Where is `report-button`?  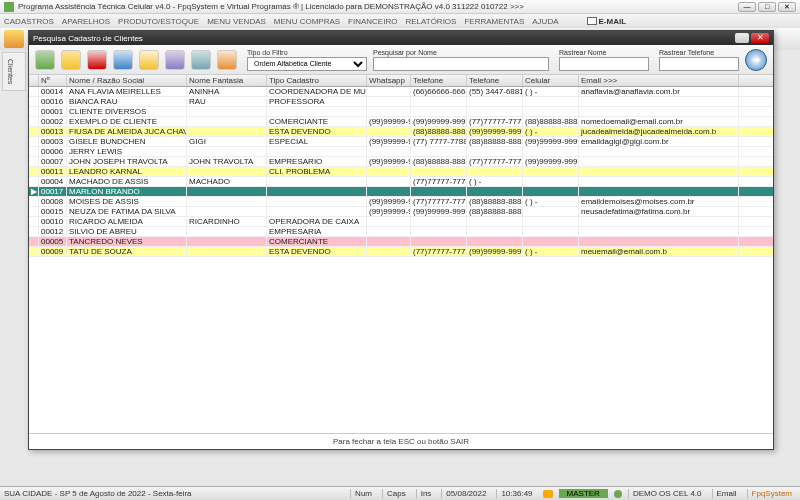 report-button is located at coordinates (175, 60).